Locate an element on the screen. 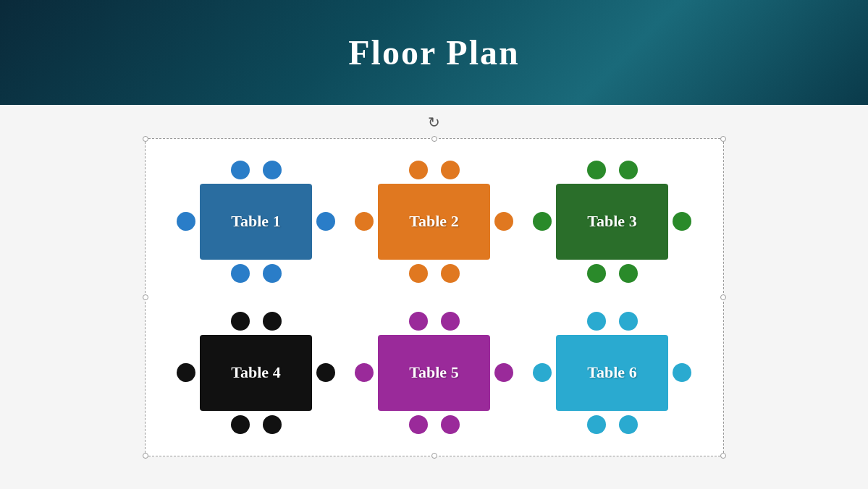 Image resolution: width=868 pixels, height=489 pixels. table-middle-2: Table 2 is located at coordinates (434, 221).